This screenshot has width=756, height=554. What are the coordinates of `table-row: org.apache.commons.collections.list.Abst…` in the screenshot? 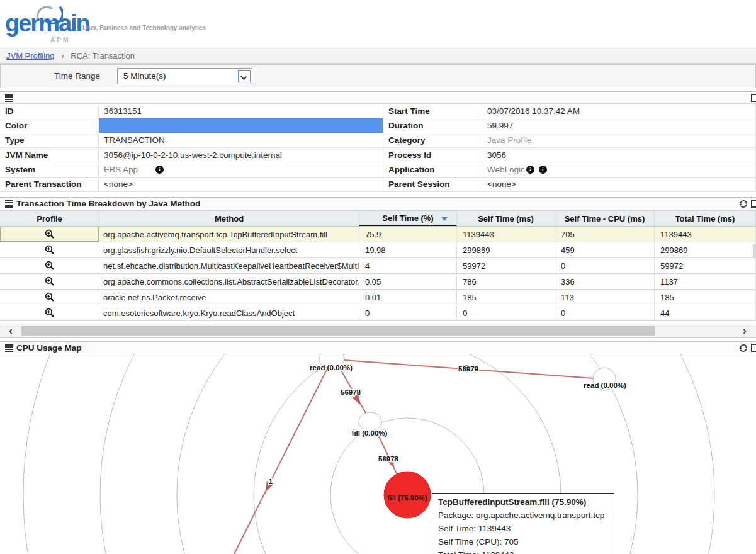 It's located at (378, 282).